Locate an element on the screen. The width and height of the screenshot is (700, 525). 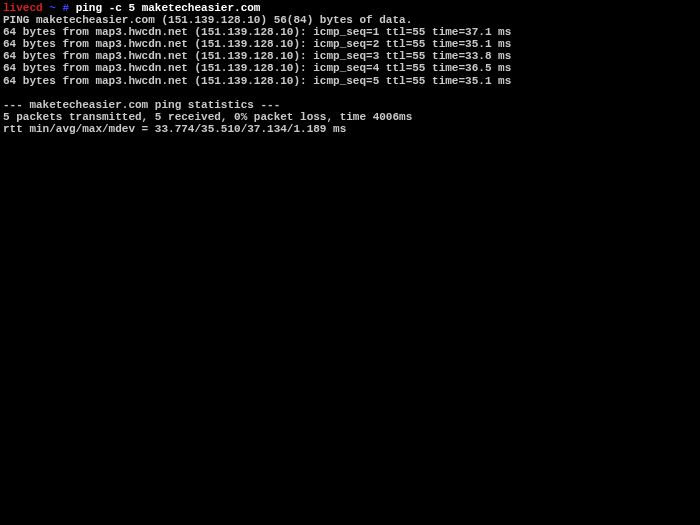
prompt-host: livecd is located at coordinates (23, 8).